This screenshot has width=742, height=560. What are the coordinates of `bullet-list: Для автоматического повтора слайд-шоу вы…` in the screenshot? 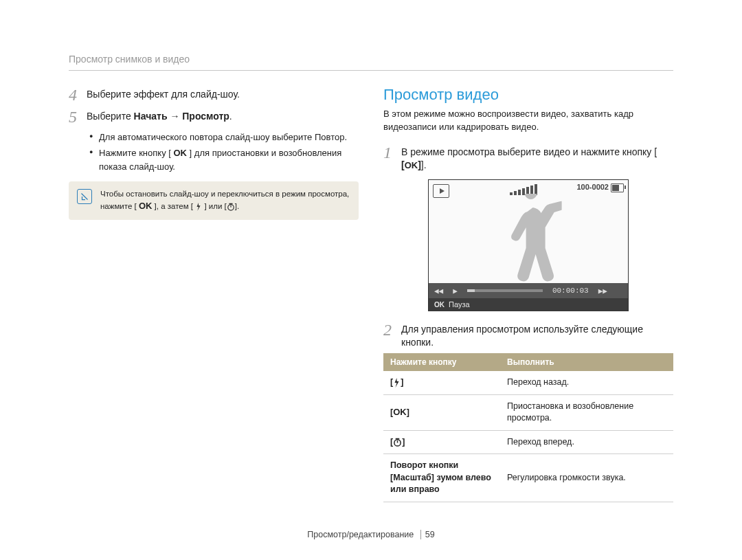 It's located at (224, 153).